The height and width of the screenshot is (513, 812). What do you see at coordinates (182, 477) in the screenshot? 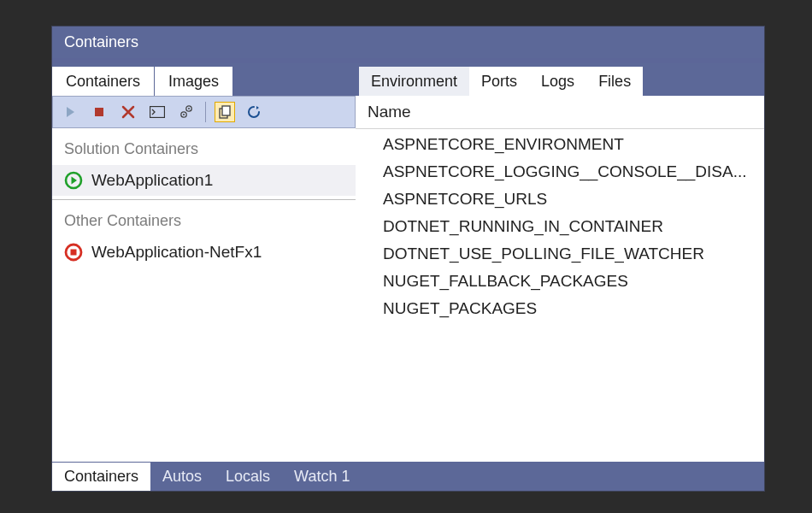
I see `bottom-tab-autos: Autos` at bounding box center [182, 477].